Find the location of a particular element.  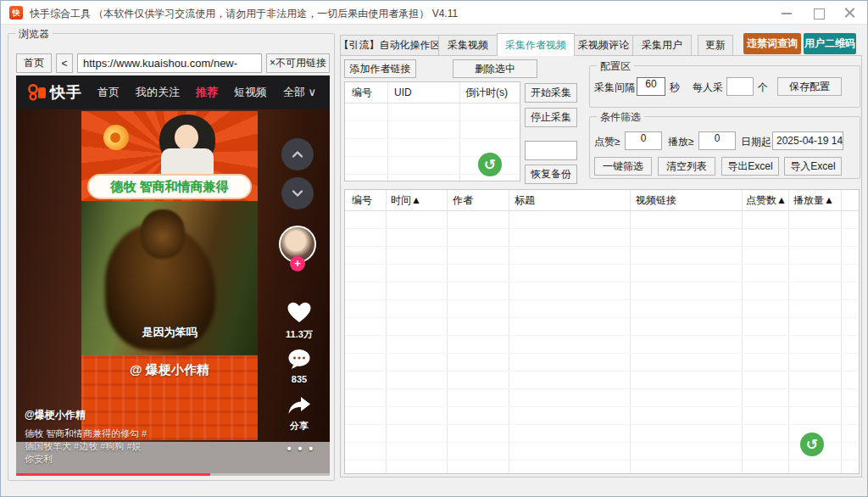

chevron-down-icon: ▼ is located at coordinates (843, 141).